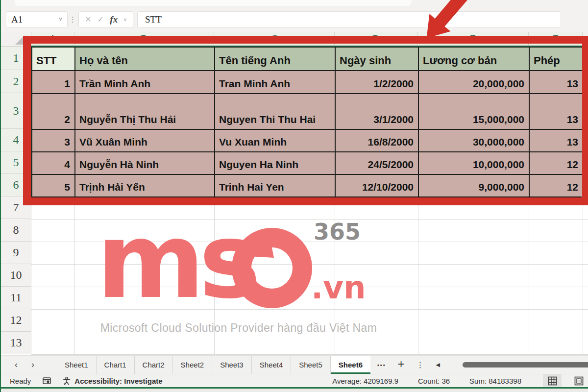  I want to click on grid-cell: 16/8/2000, so click(377, 141).